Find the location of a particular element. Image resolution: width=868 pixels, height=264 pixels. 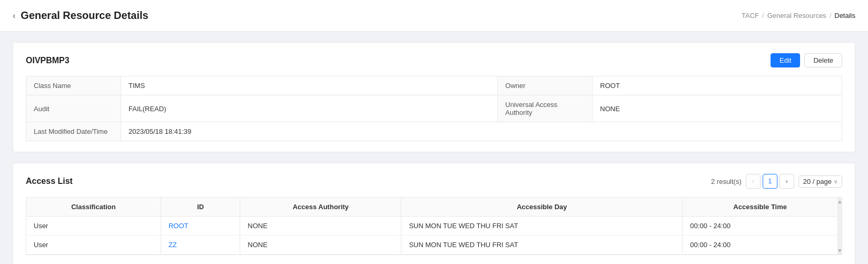

current-page-button: 1 is located at coordinates (770, 181).